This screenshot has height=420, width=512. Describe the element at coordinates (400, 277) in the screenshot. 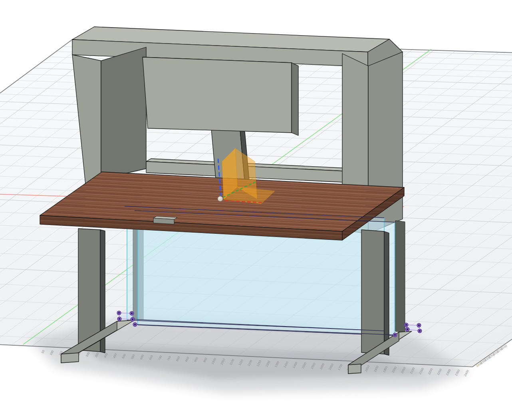

I see `rear-right-leg` at that location.